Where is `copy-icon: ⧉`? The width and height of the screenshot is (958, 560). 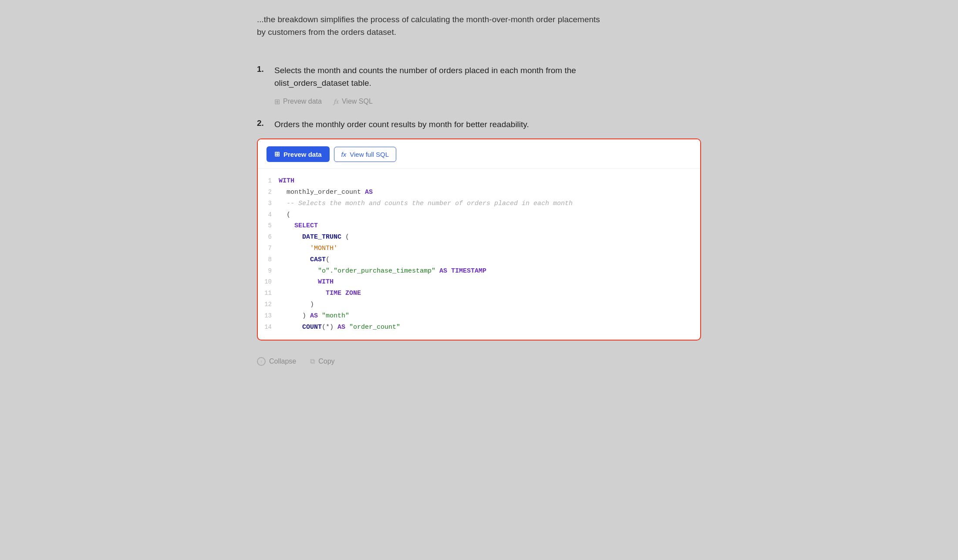 copy-icon: ⧉ is located at coordinates (313, 361).